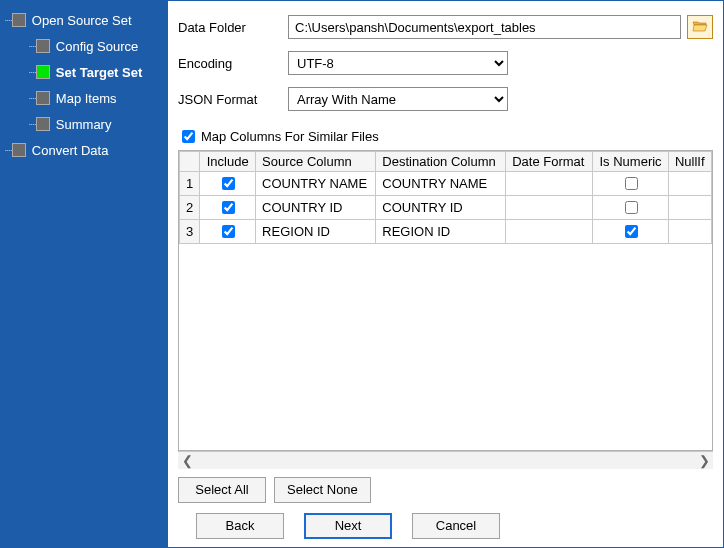  I want to click on step-label: Map Items, so click(86, 98).